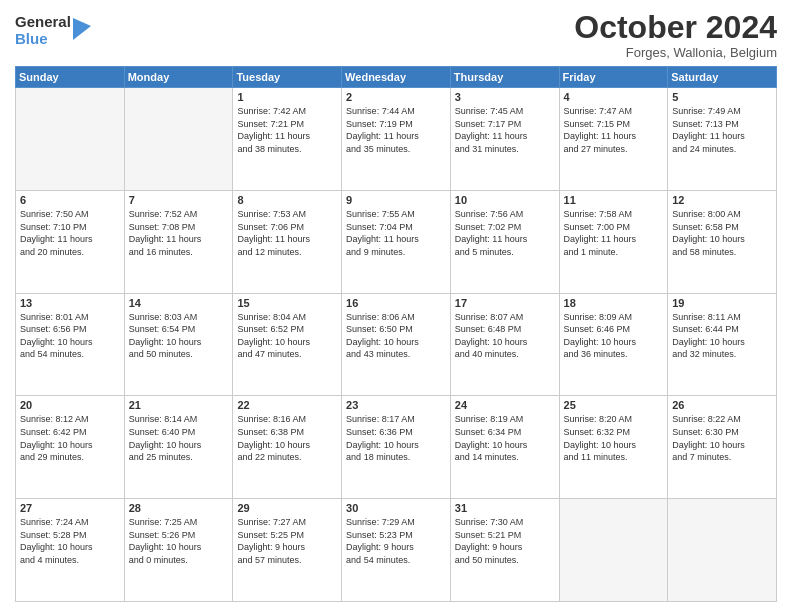 The height and width of the screenshot is (612, 792). I want to click on day-info: Sunrise: 7:25 AMSunset: 5:26 PMDaylight:…, so click(179, 541).